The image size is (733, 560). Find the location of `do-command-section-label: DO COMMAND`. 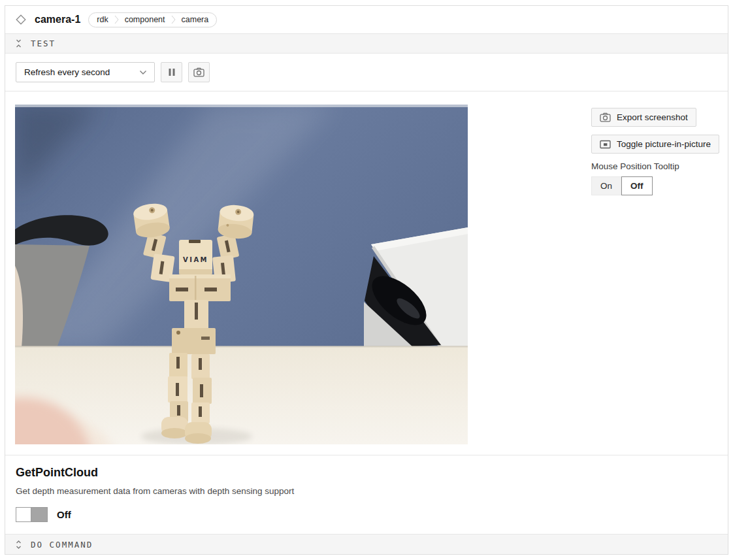

do-command-section-label: DO COMMAND is located at coordinates (61, 545).